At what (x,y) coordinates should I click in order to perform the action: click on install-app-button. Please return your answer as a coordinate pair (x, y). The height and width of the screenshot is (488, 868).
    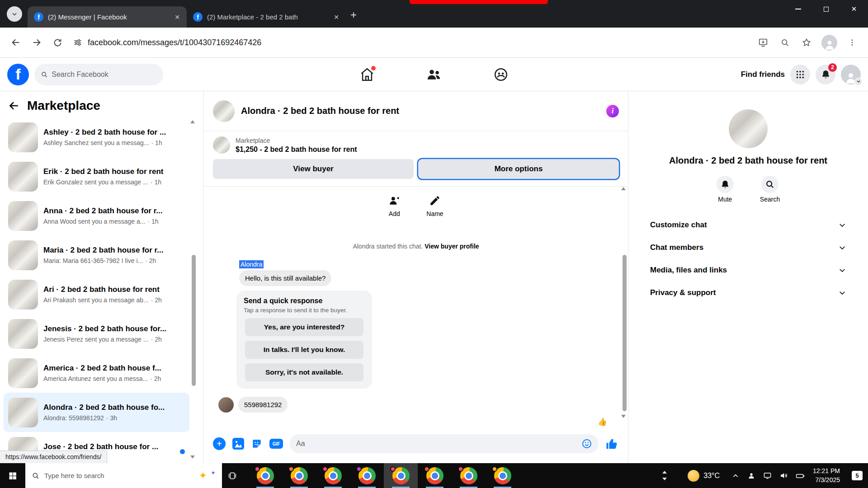
    Looking at the image, I should click on (763, 42).